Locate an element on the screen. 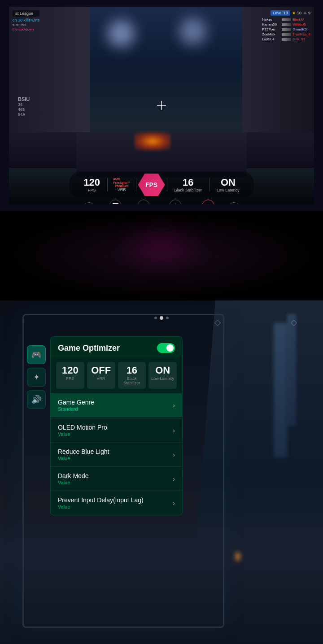 This screenshot has width=323, height=644. opt-low-latency-value: ON is located at coordinates (162, 370).